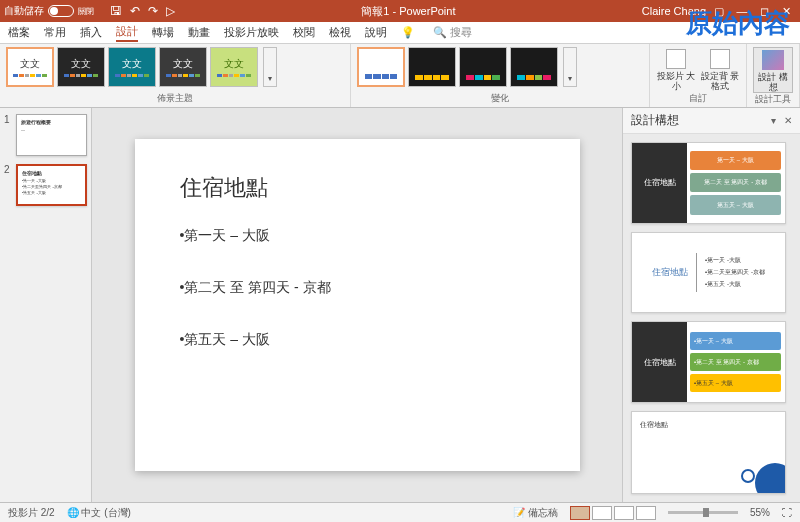 The width and height of the screenshot is (800, 522). Describe the element at coordinates (81, 67) in the screenshot. I see `theme-2: 文文` at that location.